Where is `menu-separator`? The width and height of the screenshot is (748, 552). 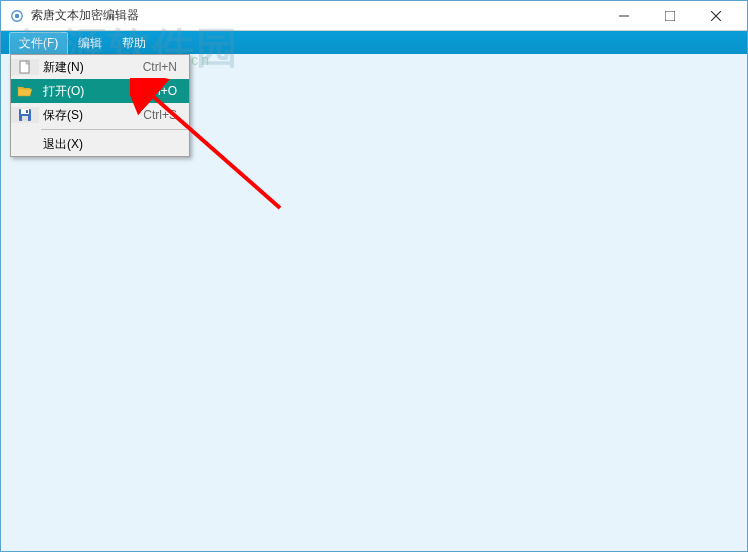
menu-separator is located at coordinates (114, 130).